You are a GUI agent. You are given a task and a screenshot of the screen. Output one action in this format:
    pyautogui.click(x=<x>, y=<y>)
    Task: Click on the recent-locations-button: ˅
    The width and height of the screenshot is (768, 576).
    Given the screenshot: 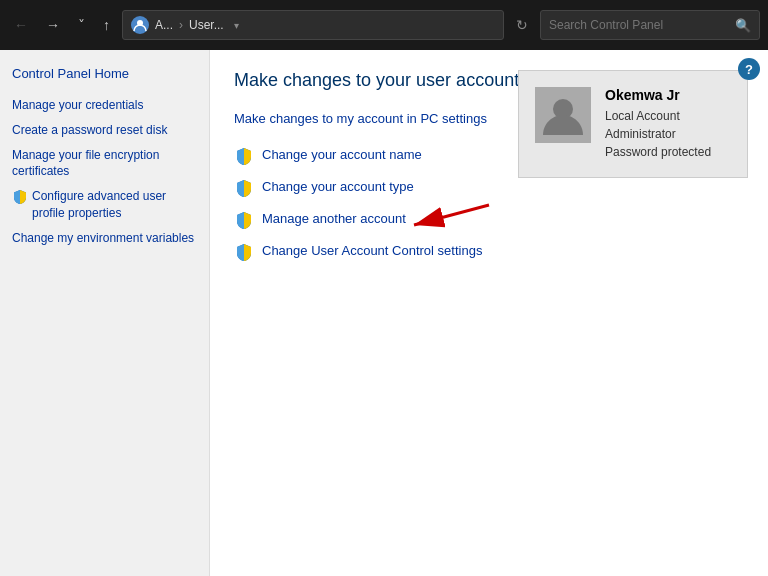 What is the action you would take?
    pyautogui.click(x=82, y=25)
    